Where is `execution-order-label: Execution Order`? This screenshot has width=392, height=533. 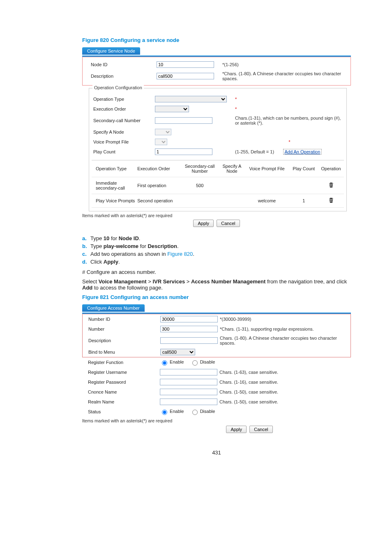 execution-order-label: Execution Order is located at coordinates (123, 109).